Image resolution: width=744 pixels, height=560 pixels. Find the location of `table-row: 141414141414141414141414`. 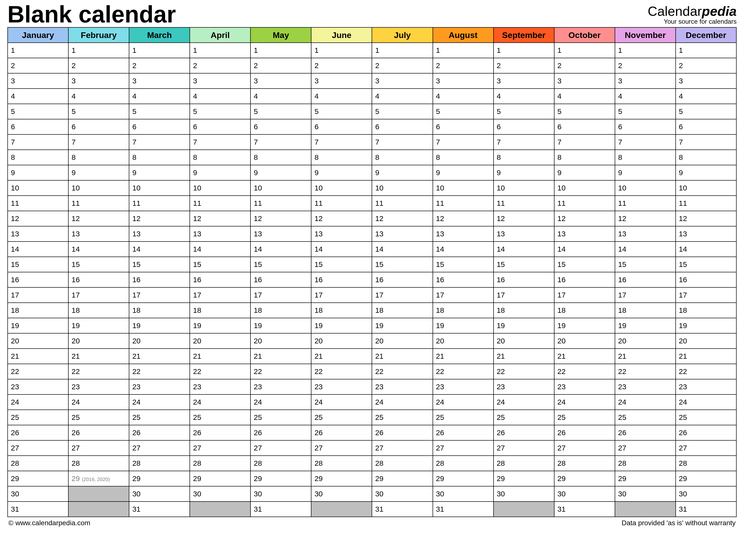

table-row: 141414141414141414141414 is located at coordinates (372, 249).